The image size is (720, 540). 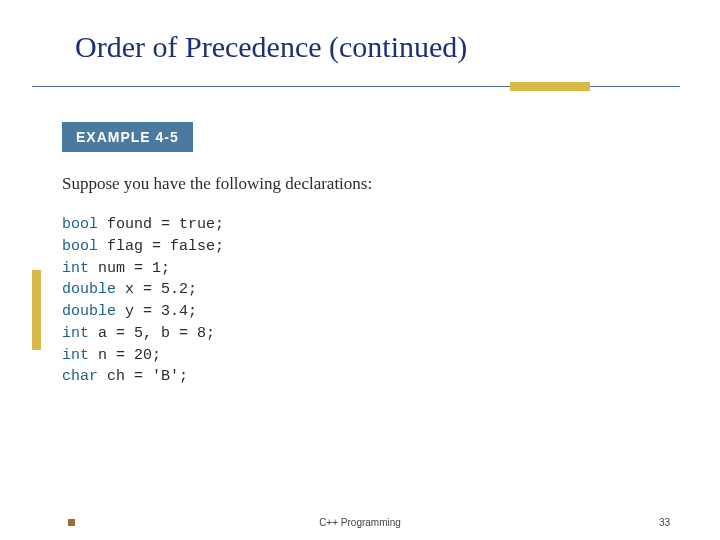 What do you see at coordinates (156, 290) in the screenshot?
I see `code-text: x = 5.2;` at bounding box center [156, 290].